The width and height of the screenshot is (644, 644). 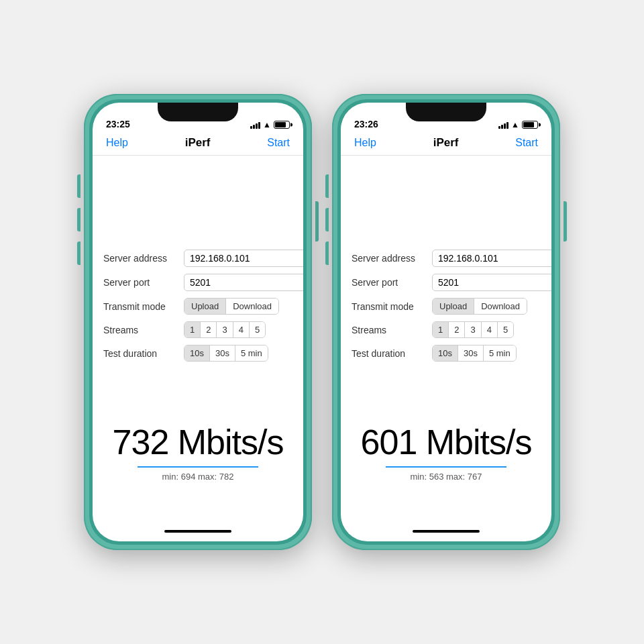 What do you see at coordinates (446, 282) in the screenshot?
I see `phone-2-server-port-row: Server port` at bounding box center [446, 282].